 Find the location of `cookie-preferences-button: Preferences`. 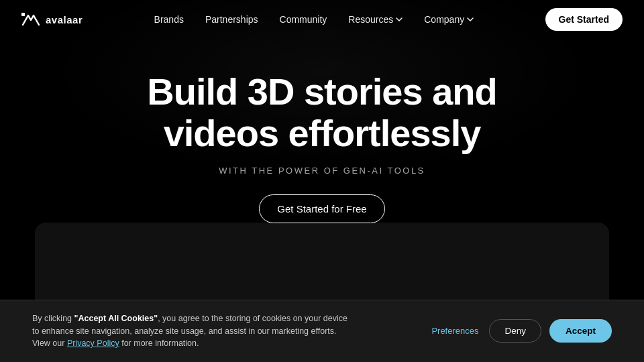

cookie-preferences-button: Preferences is located at coordinates (455, 331).